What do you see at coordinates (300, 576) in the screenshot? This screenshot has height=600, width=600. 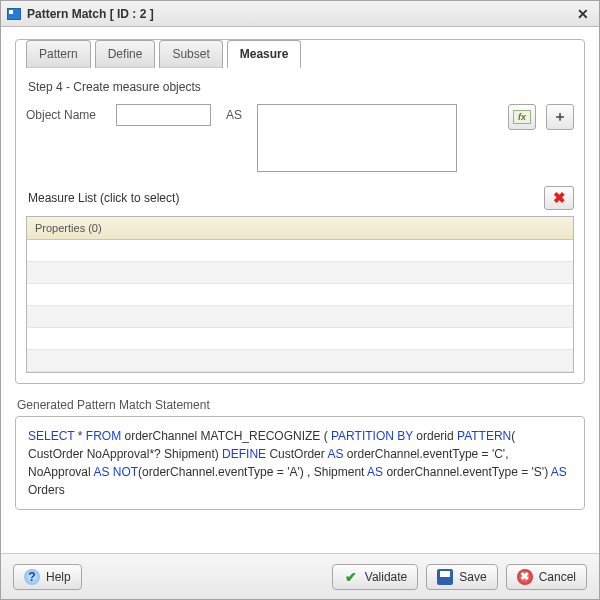 I see `button-bar: ? Help ✔ Validate Save ✖ Cancel` at bounding box center [300, 576].